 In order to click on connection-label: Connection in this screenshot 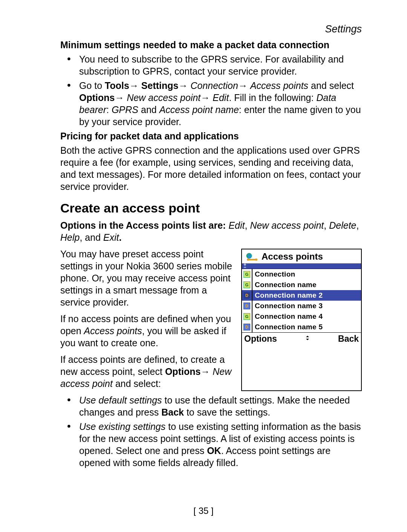, I will do `click(214, 86)`.